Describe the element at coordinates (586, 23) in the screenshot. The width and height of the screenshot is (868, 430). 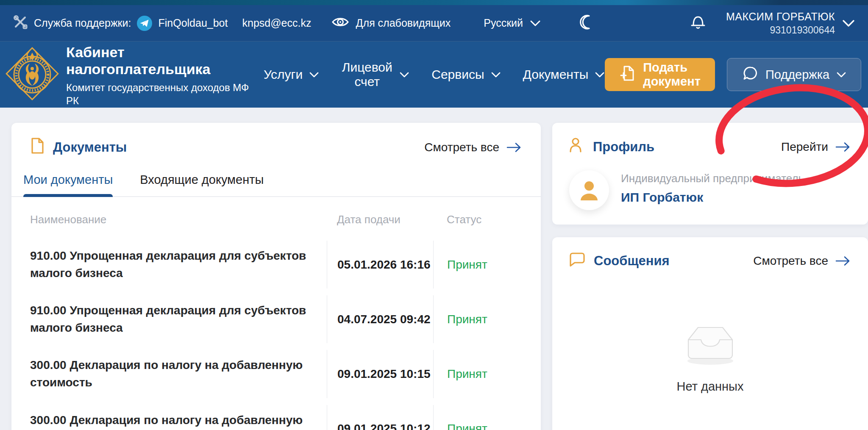
I see `theme-toggle` at that location.